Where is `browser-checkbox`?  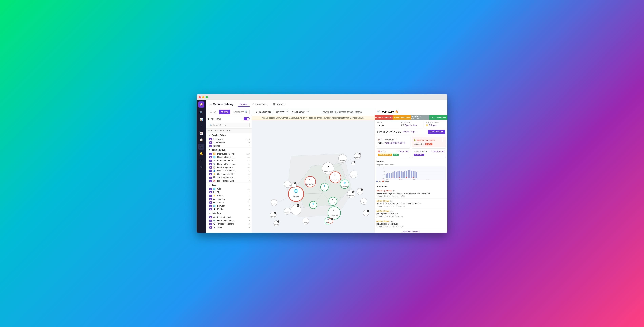
browser-checkbox is located at coordinates (210, 206).